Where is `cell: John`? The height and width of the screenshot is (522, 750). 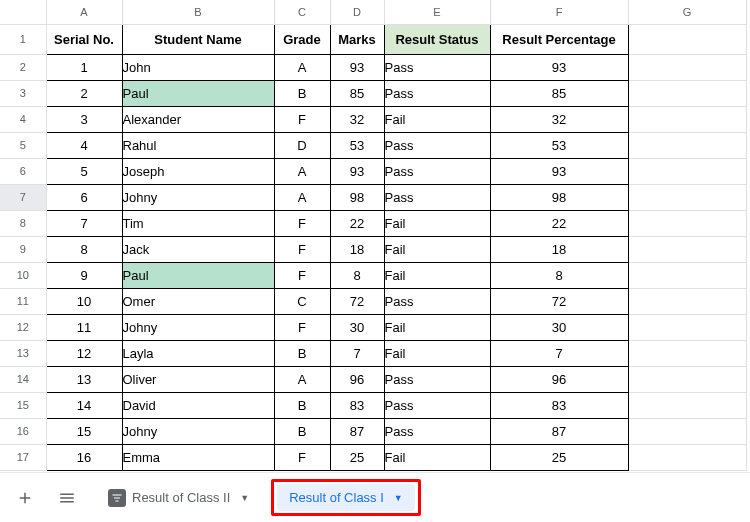
cell: John is located at coordinates (198, 67).